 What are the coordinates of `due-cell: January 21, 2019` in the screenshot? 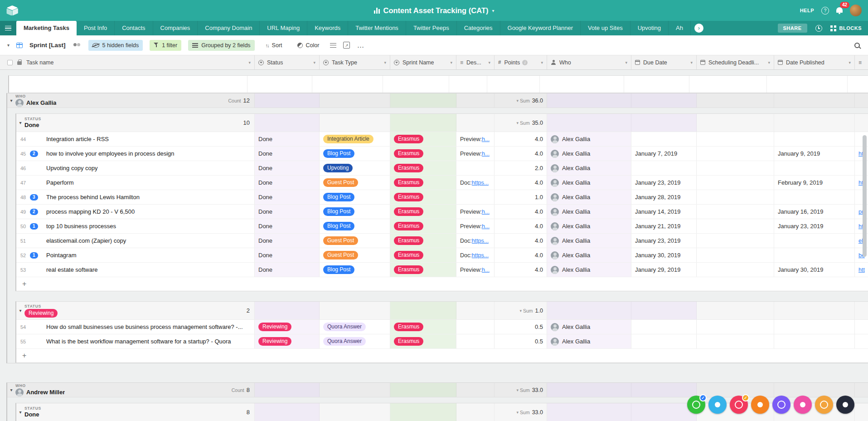 It's located at (664, 226).